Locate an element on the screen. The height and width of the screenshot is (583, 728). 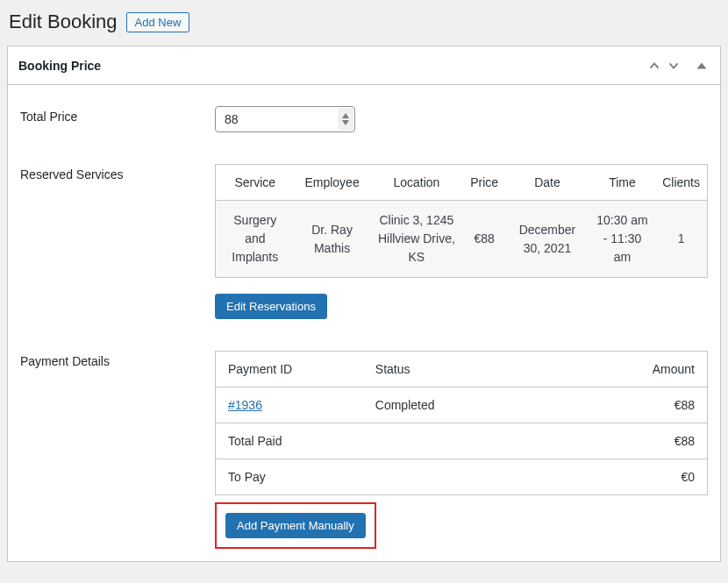
page-title: Edit Booking is located at coordinates (63, 22).